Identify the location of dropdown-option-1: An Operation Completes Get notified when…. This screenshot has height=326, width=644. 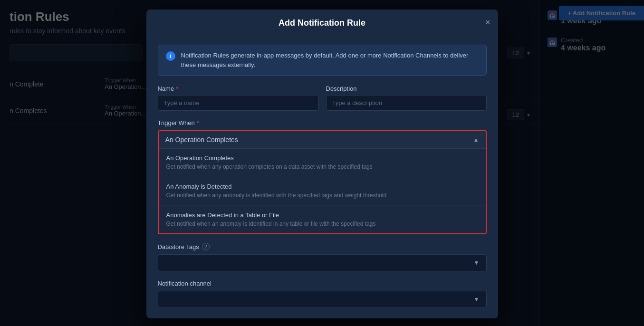
(322, 163).